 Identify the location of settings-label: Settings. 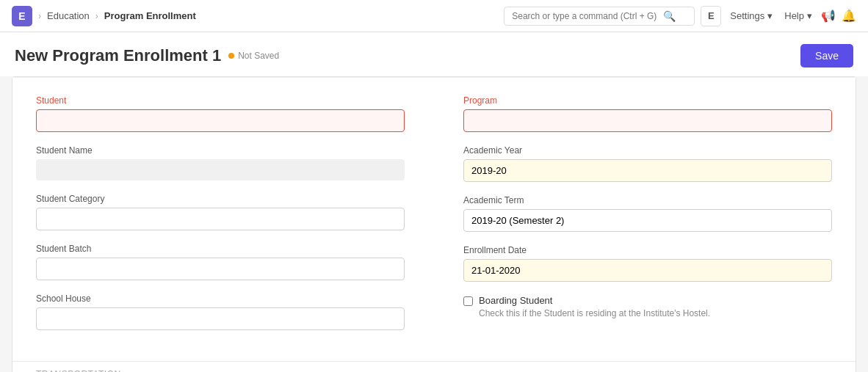
(748, 16).